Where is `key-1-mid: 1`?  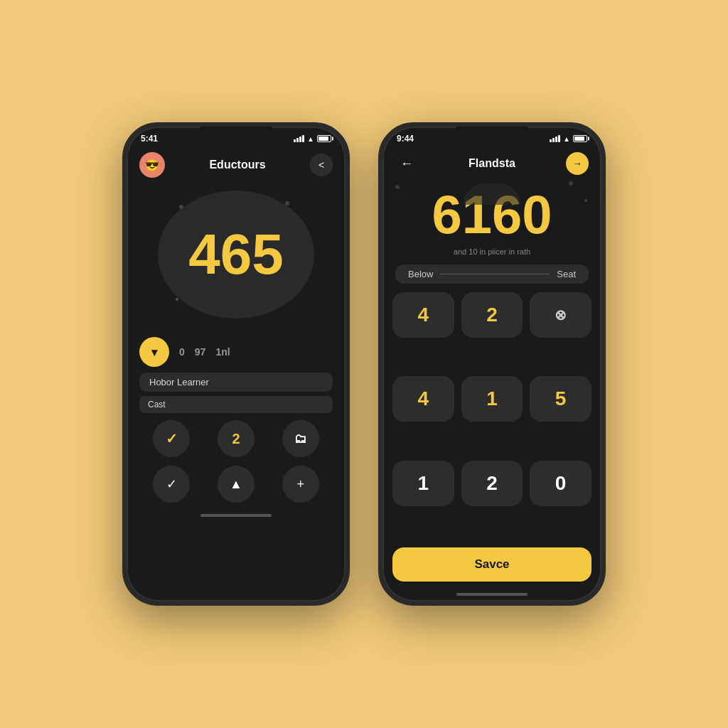 key-1-mid: 1 is located at coordinates (492, 399).